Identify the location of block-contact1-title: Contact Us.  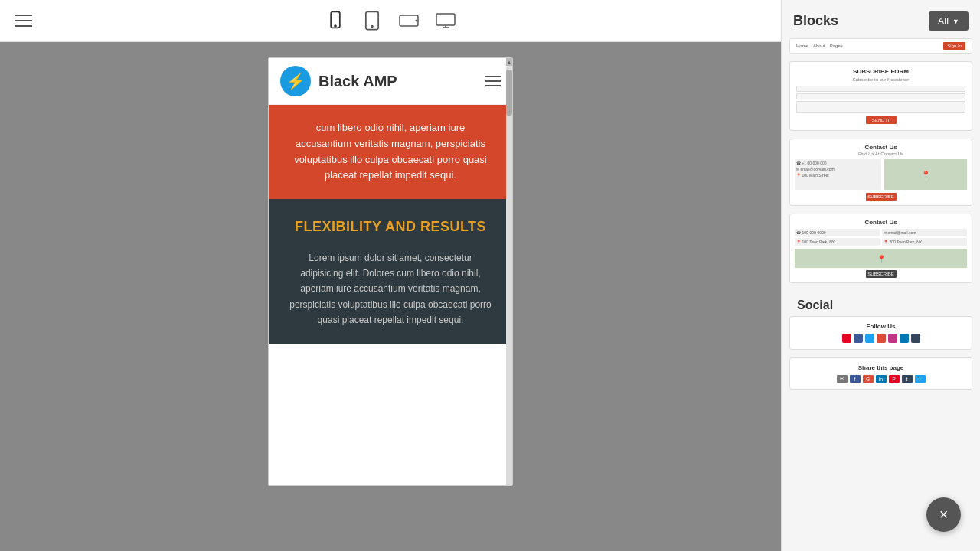
(880, 147).